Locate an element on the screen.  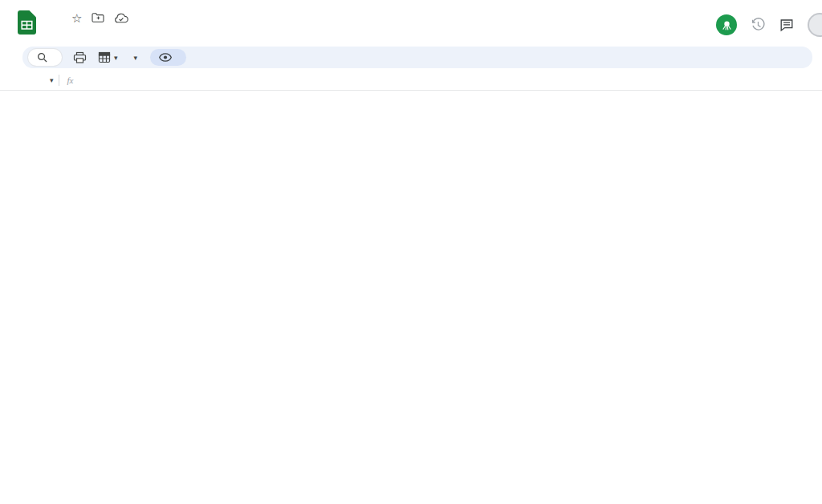
fx-icon: fx is located at coordinates (71, 80).